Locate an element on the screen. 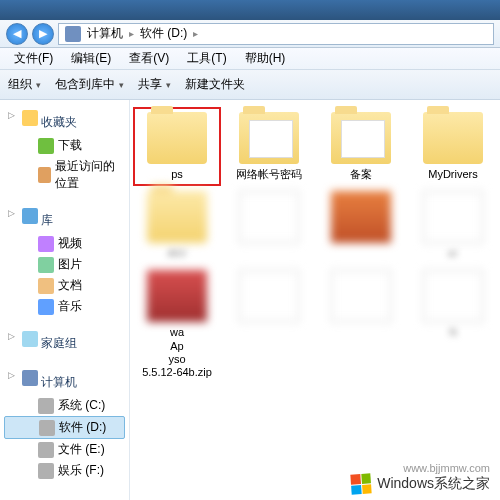  sidebar-item-pictures: 图片 is located at coordinates (64, 264).